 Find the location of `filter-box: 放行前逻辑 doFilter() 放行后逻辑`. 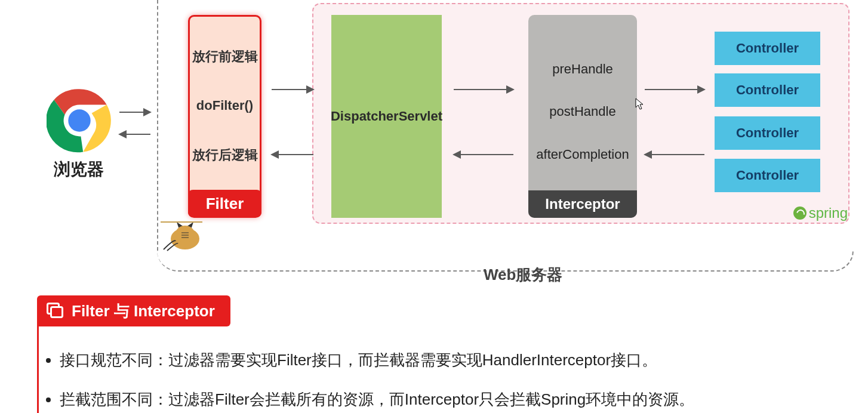

filter-box: 放行前逻辑 doFilter() 放行后逻辑 is located at coordinates (224, 116).